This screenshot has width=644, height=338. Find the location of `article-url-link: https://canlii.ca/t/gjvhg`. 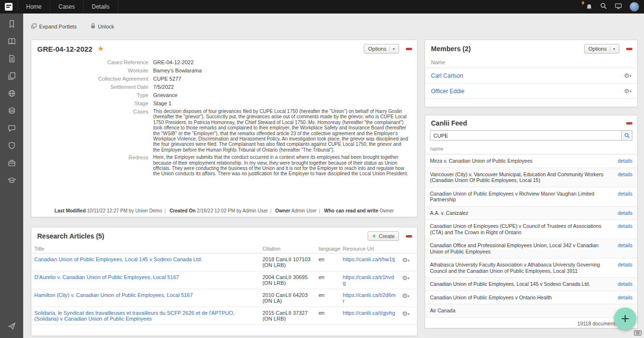

article-url-link: https://canlii.ca/t/gjvhg is located at coordinates (369, 313).